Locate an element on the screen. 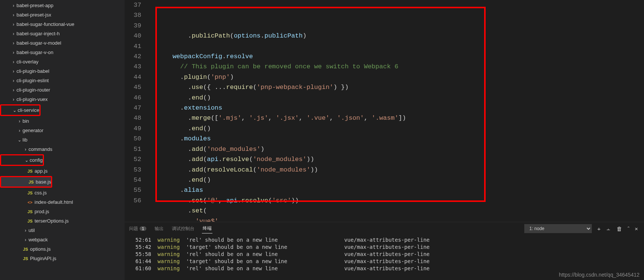 This screenshot has height=280, width=644. tree-item-label: lib is located at coordinates (74, 140).